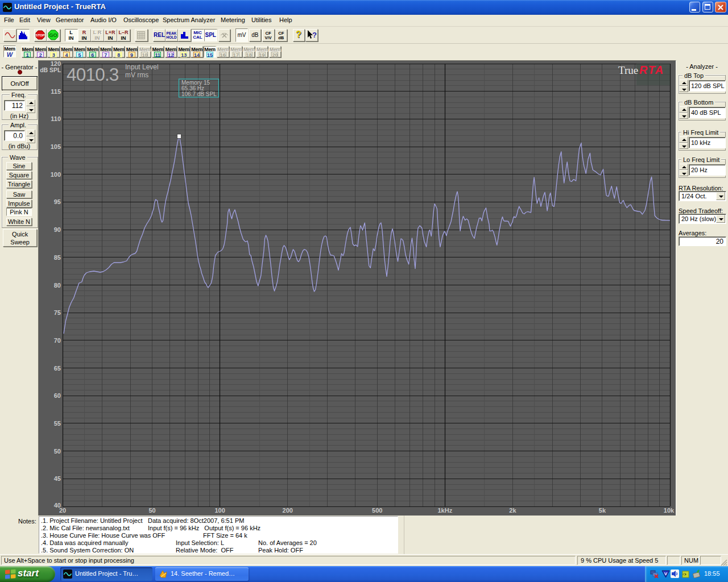  I want to click on svg-text: GO, so click(53, 35).